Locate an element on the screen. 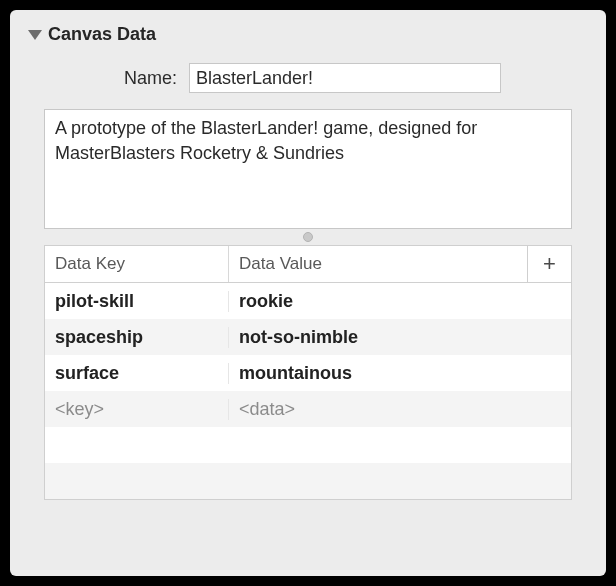 The width and height of the screenshot is (616, 586). cell-value: not-so-nimble is located at coordinates (400, 338).